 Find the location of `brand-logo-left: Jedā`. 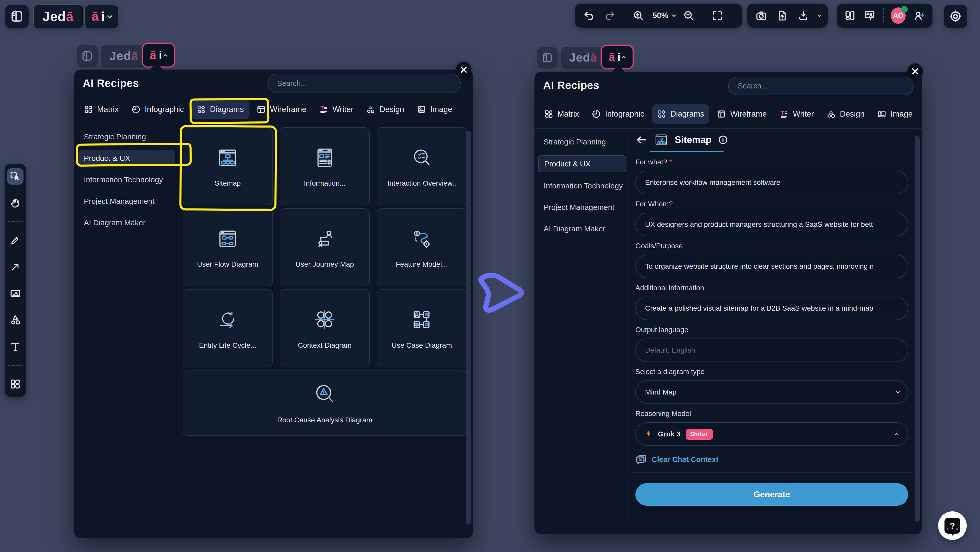

brand-logo-left: Jedā is located at coordinates (124, 56).